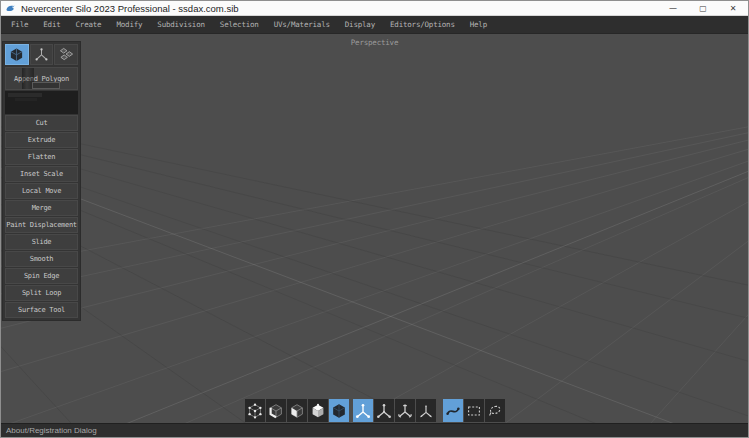 The image size is (749, 438). What do you see at coordinates (302, 24) in the screenshot?
I see `menu-uvs-materials: UVs/Materials` at bounding box center [302, 24].